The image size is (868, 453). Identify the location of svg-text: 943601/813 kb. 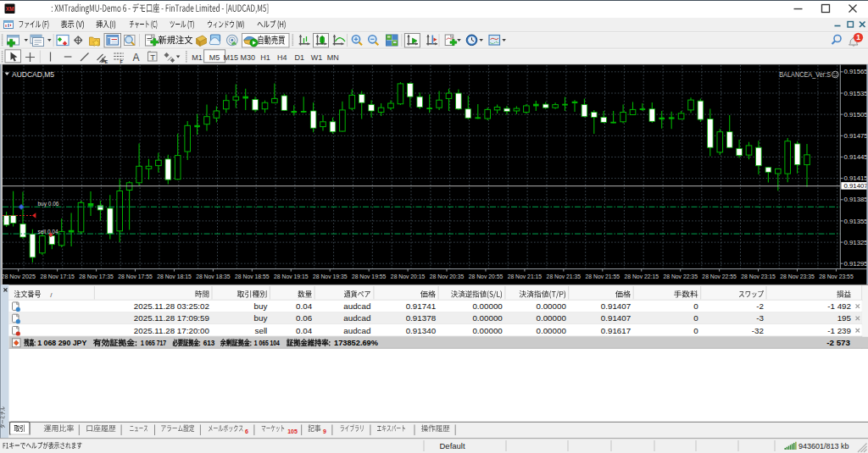
(824, 446).